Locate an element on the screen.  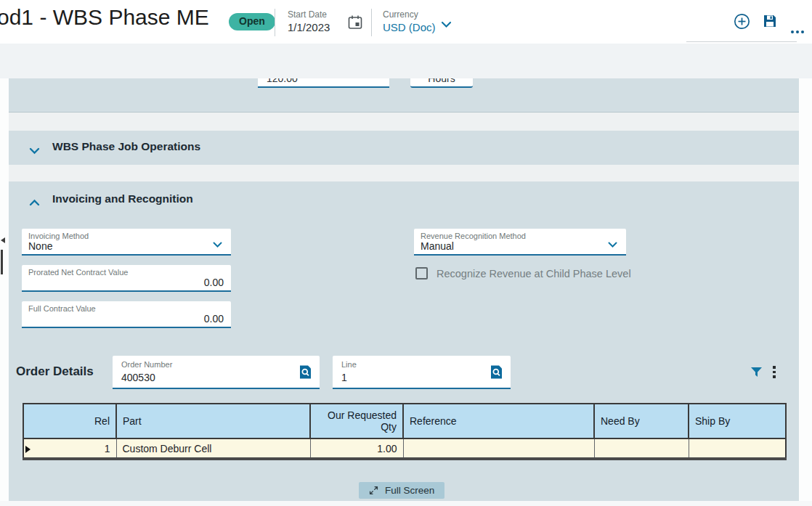
line-label: Line is located at coordinates (349, 364).